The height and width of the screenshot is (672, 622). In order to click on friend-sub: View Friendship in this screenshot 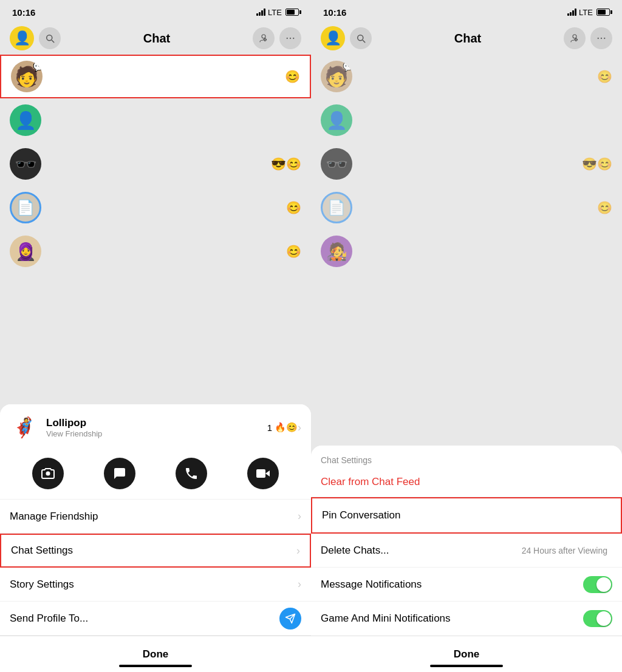, I will do `click(157, 433)`.